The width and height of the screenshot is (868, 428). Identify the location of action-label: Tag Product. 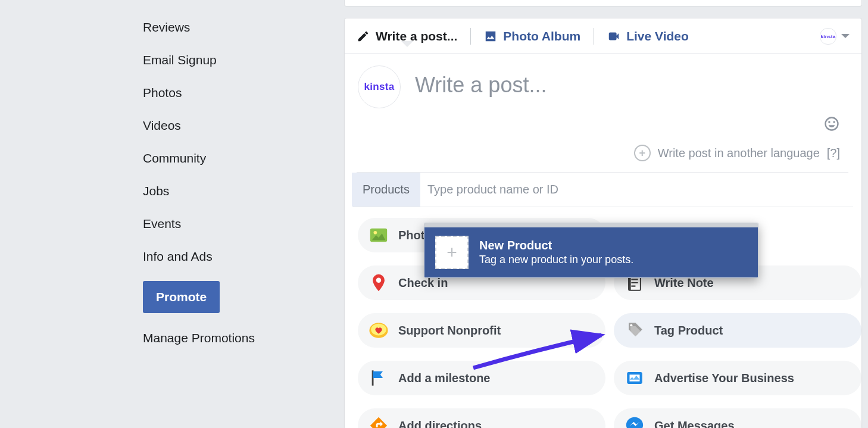
(688, 331).